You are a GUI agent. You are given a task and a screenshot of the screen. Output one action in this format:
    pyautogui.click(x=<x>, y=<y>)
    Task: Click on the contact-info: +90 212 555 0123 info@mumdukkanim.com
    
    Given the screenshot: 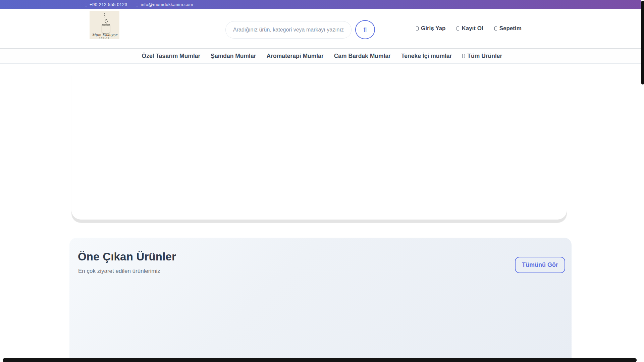 What is the action you would take?
    pyautogui.click(x=139, y=5)
    